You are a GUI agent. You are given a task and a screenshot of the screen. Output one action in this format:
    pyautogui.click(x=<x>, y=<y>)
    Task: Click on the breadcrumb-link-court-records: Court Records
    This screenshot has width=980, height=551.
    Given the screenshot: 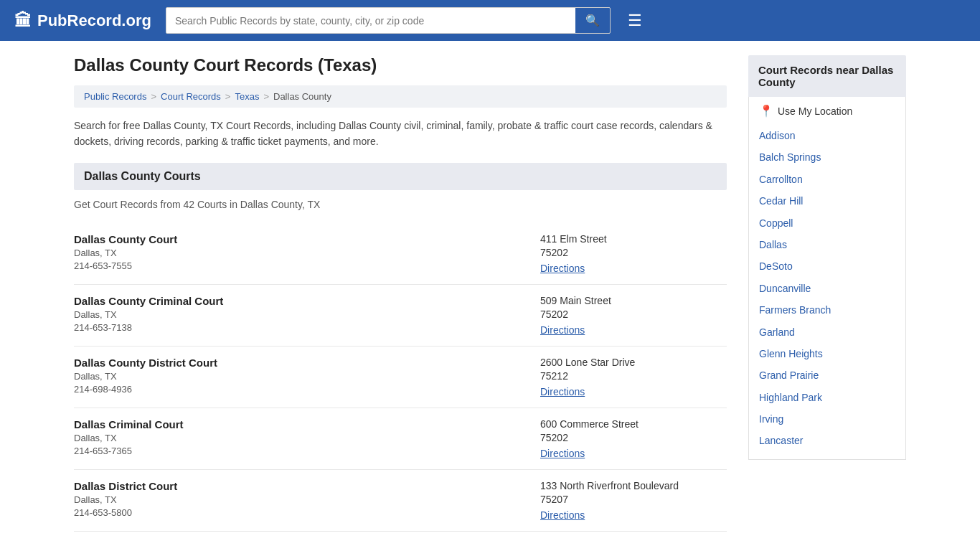 What is the action you would take?
    pyautogui.click(x=191, y=96)
    